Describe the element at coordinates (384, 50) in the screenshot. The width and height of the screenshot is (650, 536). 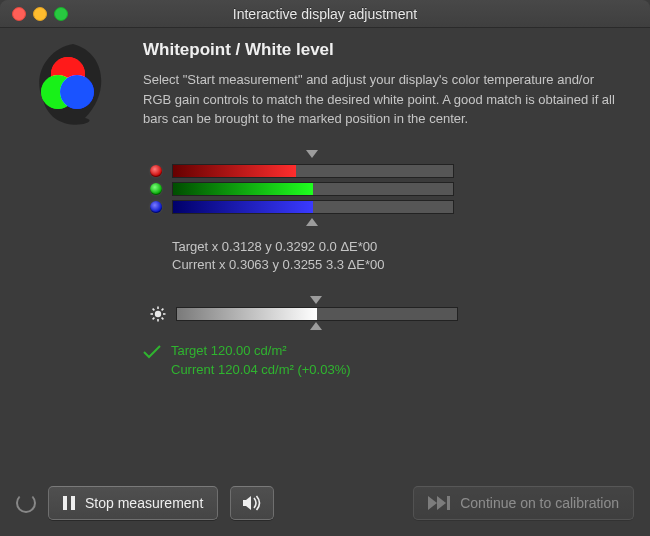
I see `page-title: Whitepoint / White level` at that location.